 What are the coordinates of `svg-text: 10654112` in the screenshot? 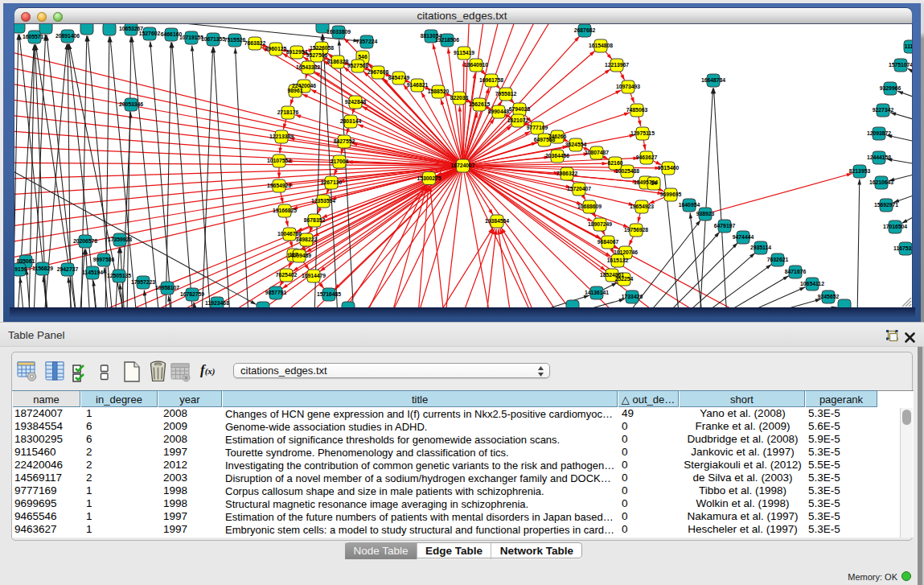 It's located at (812, 283).